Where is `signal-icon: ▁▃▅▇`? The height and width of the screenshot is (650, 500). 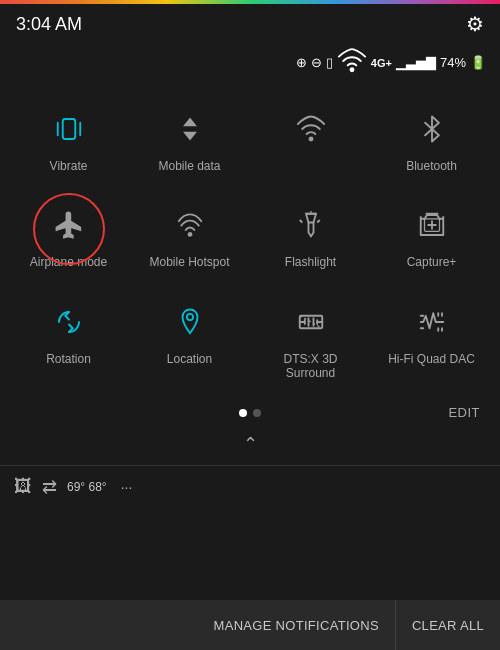 signal-icon: ▁▃▅▇ is located at coordinates (416, 62).